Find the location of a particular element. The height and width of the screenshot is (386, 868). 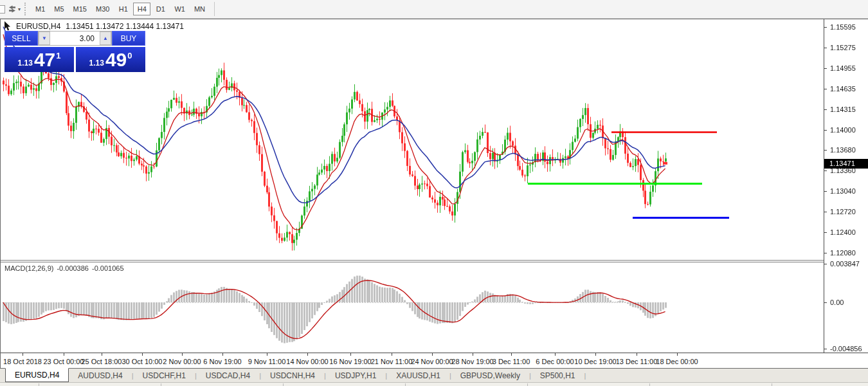

volume-input: 3.00 is located at coordinates (75, 39).